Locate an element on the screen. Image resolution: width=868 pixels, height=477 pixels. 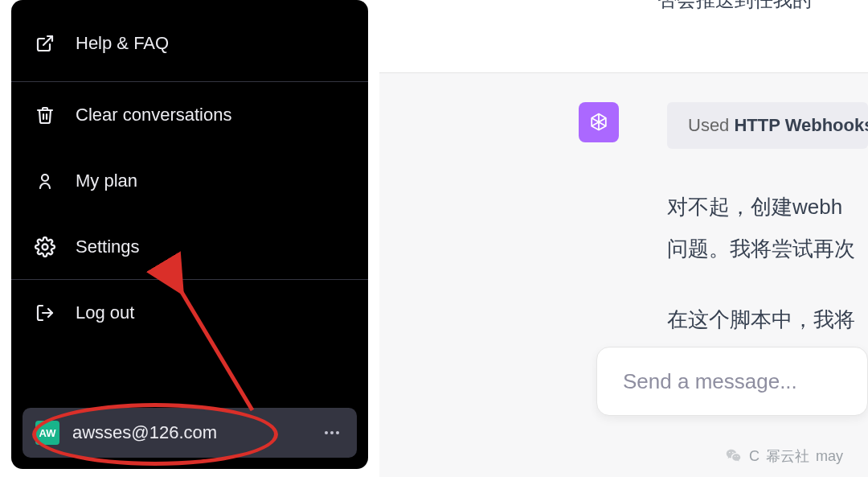
menu-clear-conversations: Clear conversations is located at coordinates (190, 115).